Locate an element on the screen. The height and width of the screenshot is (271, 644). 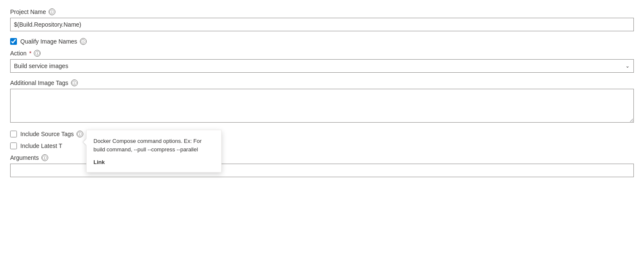
include-source-tags-checkbox is located at coordinates (14, 134).